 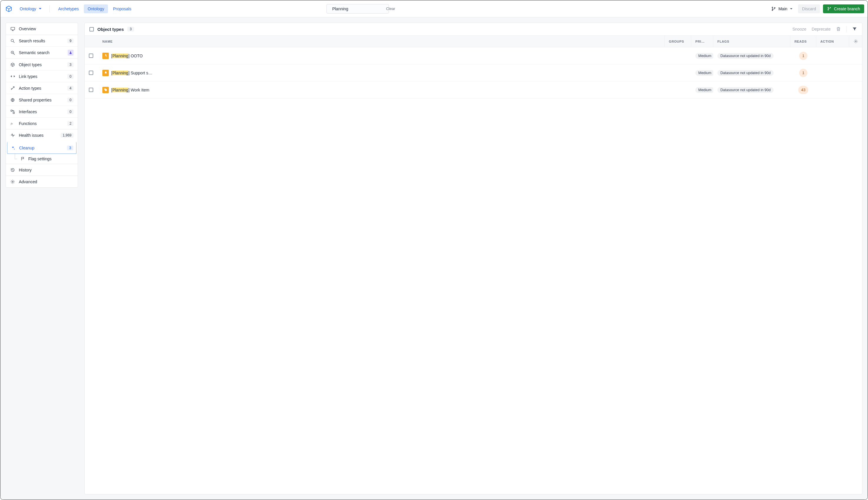 What do you see at coordinates (799, 29) in the screenshot?
I see `snooze-button: Snooze` at bounding box center [799, 29].